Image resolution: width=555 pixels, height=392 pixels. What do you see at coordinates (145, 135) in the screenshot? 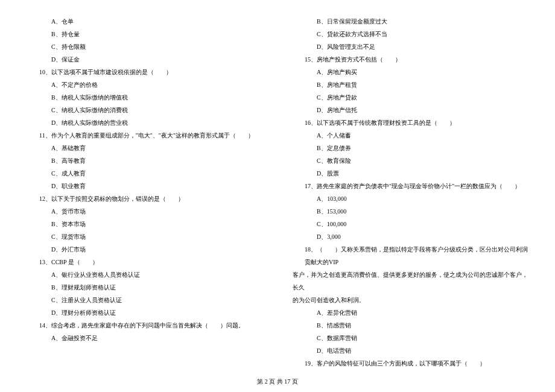
I see `q11-stem: 11、作为个人教育的重要组成部分，"电大"、"夜大"这样的教育形式属于（ ）` at bounding box center [145, 135].